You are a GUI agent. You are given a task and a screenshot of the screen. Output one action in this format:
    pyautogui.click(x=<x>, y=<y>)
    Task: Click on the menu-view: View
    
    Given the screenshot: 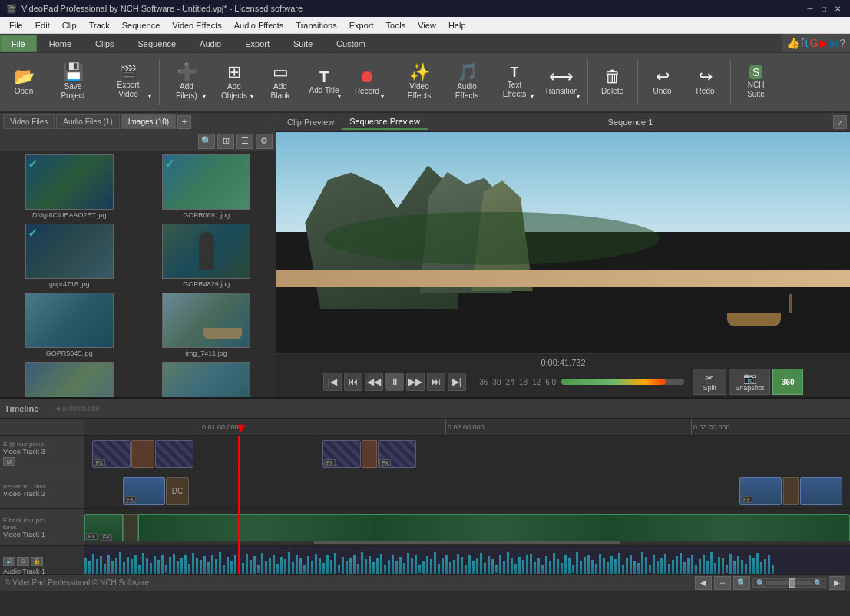 What is the action you would take?
    pyautogui.click(x=427, y=25)
    